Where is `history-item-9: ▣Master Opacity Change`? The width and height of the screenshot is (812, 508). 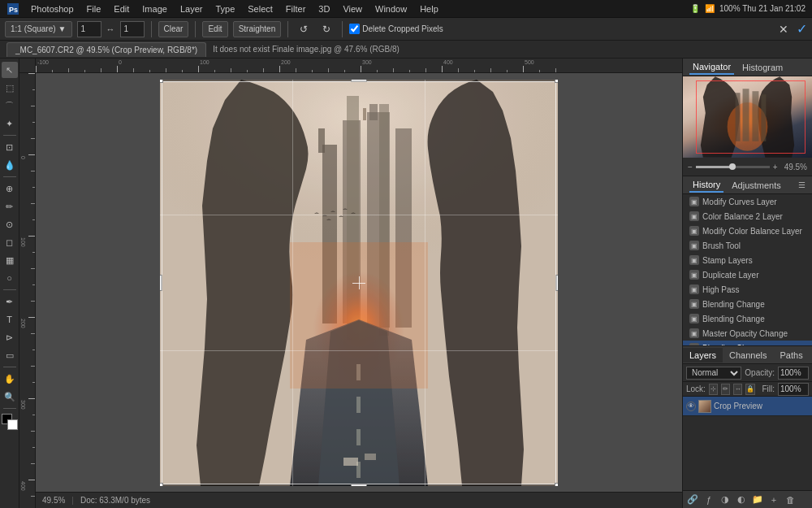 history-item-9: ▣Master Opacity Change is located at coordinates (747, 333).